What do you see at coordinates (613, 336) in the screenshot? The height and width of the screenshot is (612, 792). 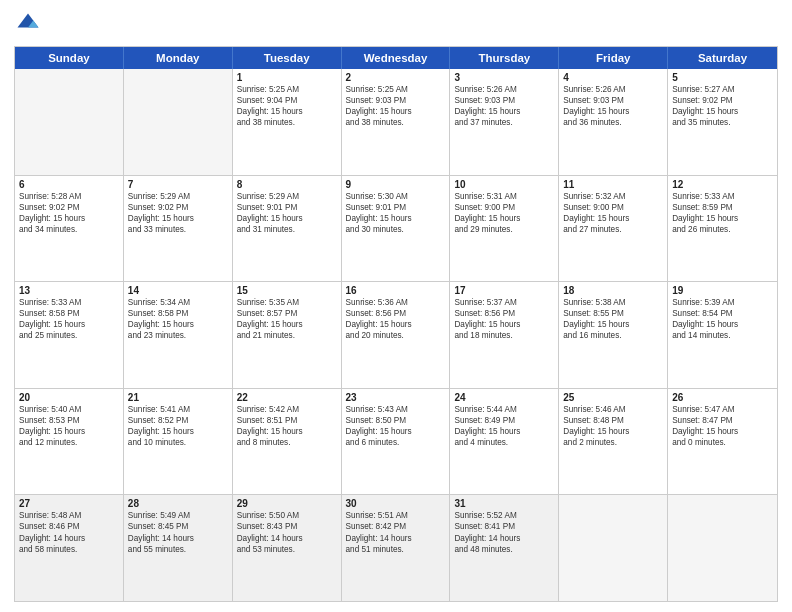 I see `cell-info-line: and 16 minutes.` at bounding box center [613, 336].